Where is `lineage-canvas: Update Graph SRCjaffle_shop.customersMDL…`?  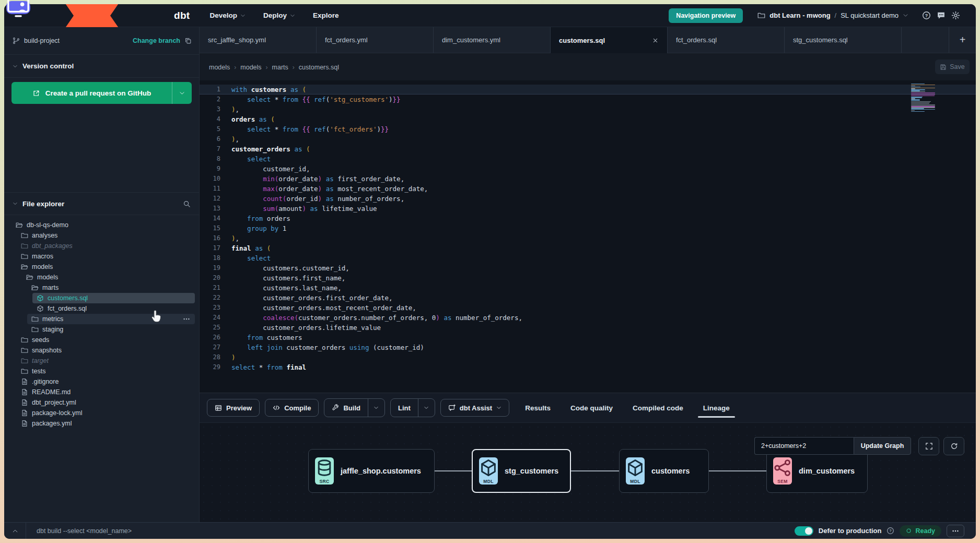 lineage-canvas: Update Graph SRCjaffle_shop.customersMDL… is located at coordinates (588, 472).